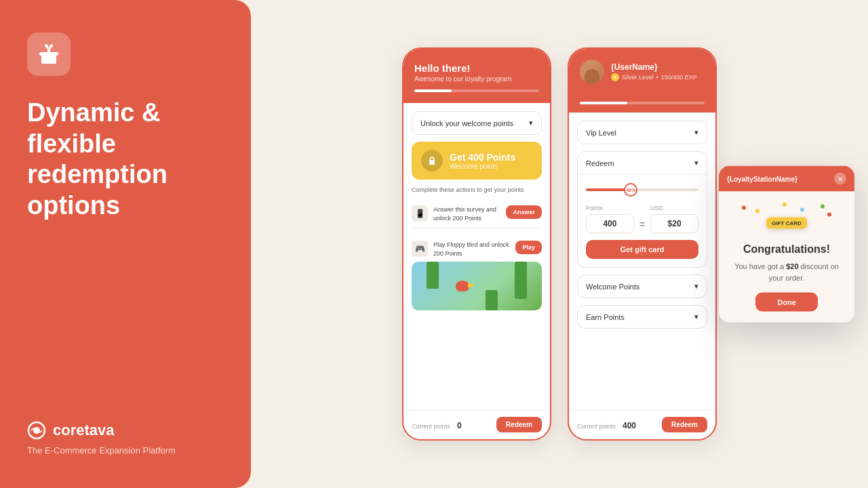  What do you see at coordinates (787, 272) in the screenshot?
I see `popup-description: You have got a $20 discount on your orde…` at bounding box center [787, 272].